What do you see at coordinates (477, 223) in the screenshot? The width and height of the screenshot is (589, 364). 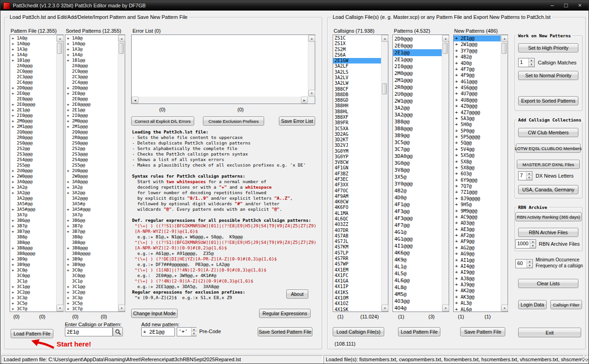 I see `list-item: + AD3@@` at bounding box center [477, 223].